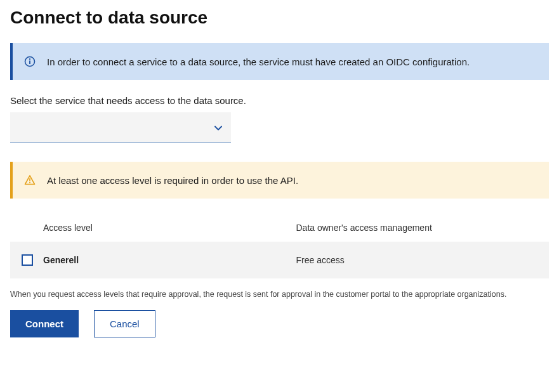  I want to click on table-header-row: Access level Data owner's access managem…, so click(279, 228).